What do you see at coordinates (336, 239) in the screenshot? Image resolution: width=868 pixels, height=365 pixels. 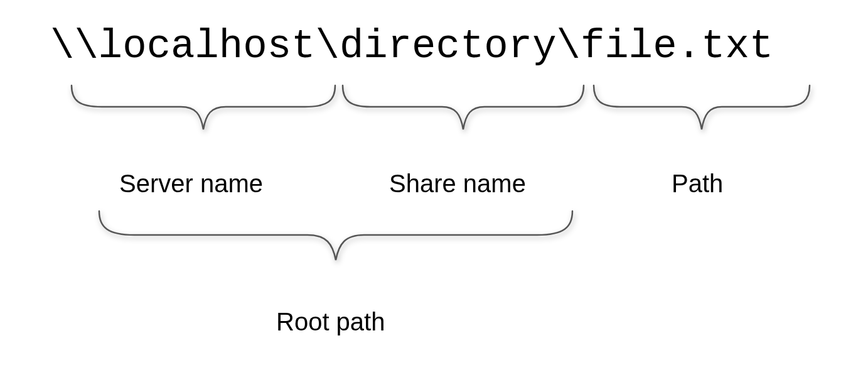 I see `brace-root-icon` at bounding box center [336, 239].